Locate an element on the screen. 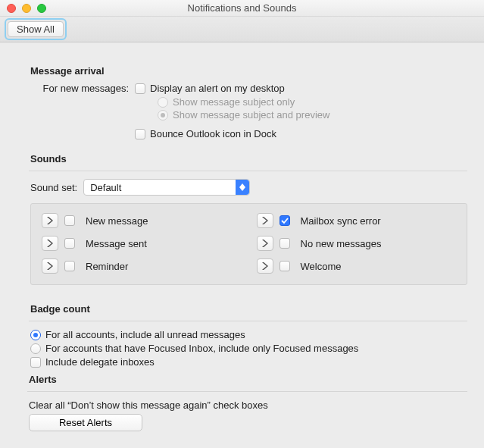 The image size is (484, 448). sound-item: Message sent is located at coordinates (142, 243).